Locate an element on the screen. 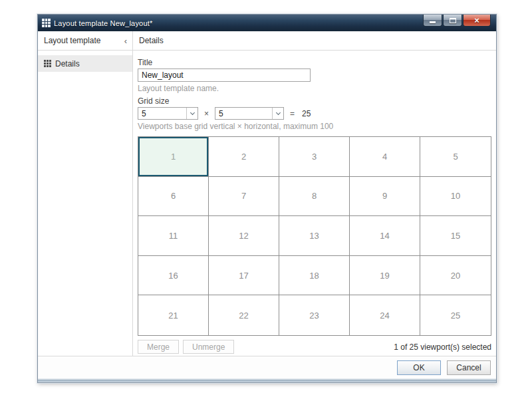 This screenshot has height=399, width=532. collapse-sidebar-icon: ‹ is located at coordinates (126, 41).